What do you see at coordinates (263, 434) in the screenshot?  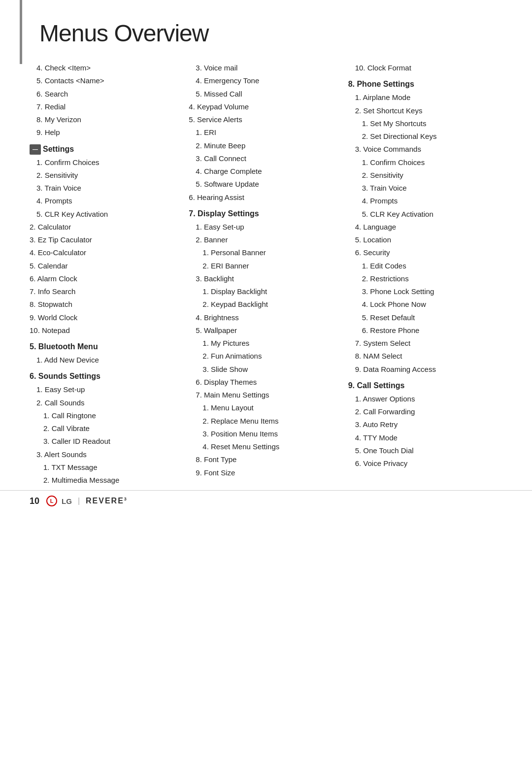 I see `menu-item: 3. Position Menu Items` at bounding box center [263, 434].